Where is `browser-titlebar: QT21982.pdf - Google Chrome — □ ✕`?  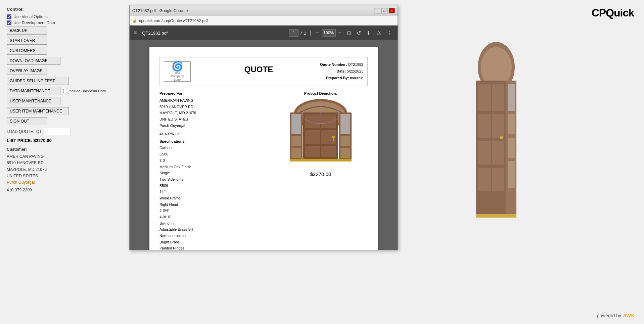
browser-titlebar: QT21982.pdf - Google Chrome — □ ✕ is located at coordinates (264, 11).